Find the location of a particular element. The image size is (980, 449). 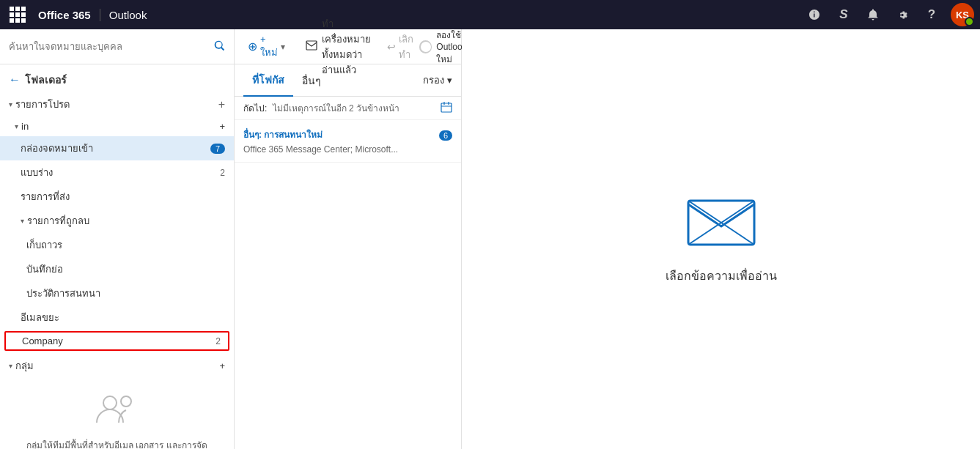

undo-label: เลิกทำ is located at coordinates (406, 47).